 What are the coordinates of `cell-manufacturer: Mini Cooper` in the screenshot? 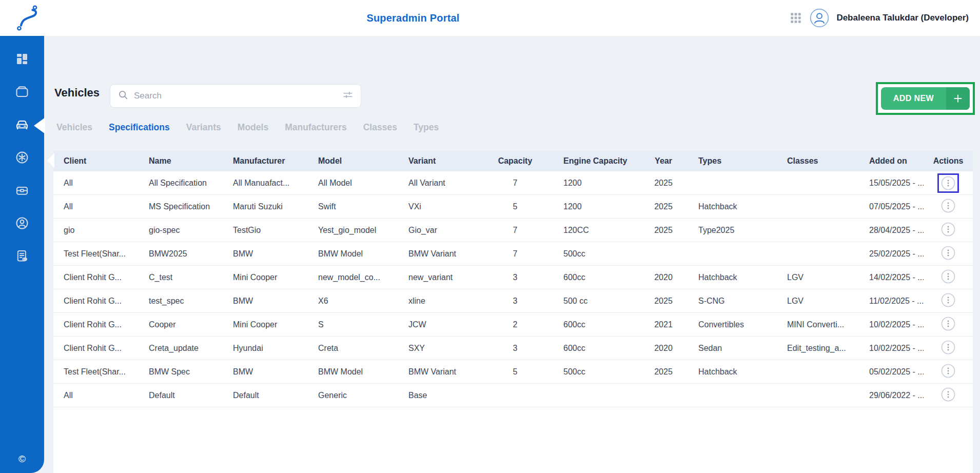 It's located at (265, 325).